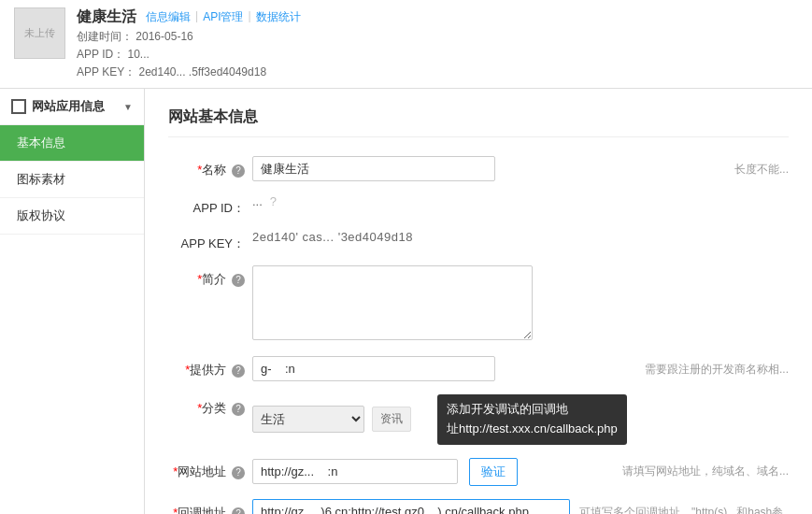 The width and height of the screenshot is (812, 514). Describe the element at coordinates (478, 168) in the screenshot. I see `name-row: *名称 ? 长度不能...` at that location.